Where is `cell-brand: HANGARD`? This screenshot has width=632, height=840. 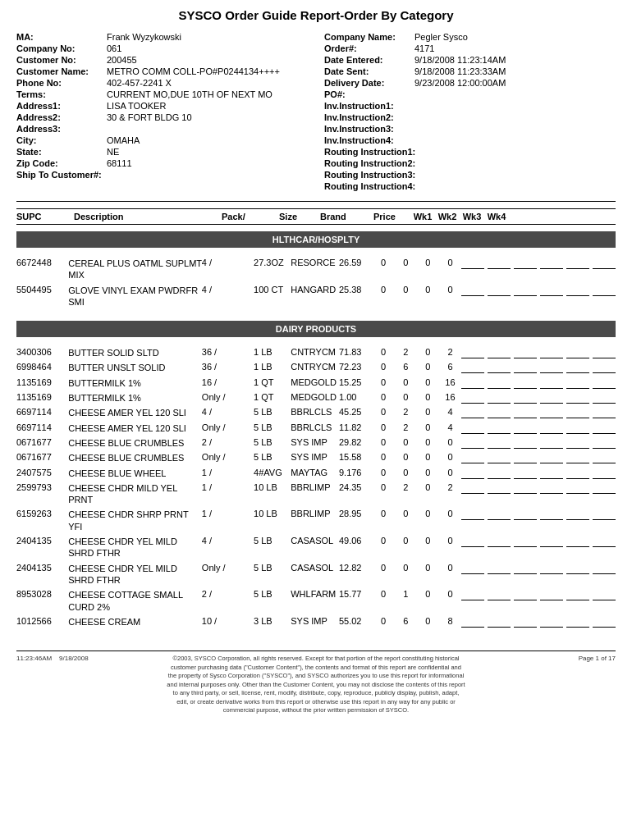
cell-brand: HANGARD is located at coordinates (315, 290).